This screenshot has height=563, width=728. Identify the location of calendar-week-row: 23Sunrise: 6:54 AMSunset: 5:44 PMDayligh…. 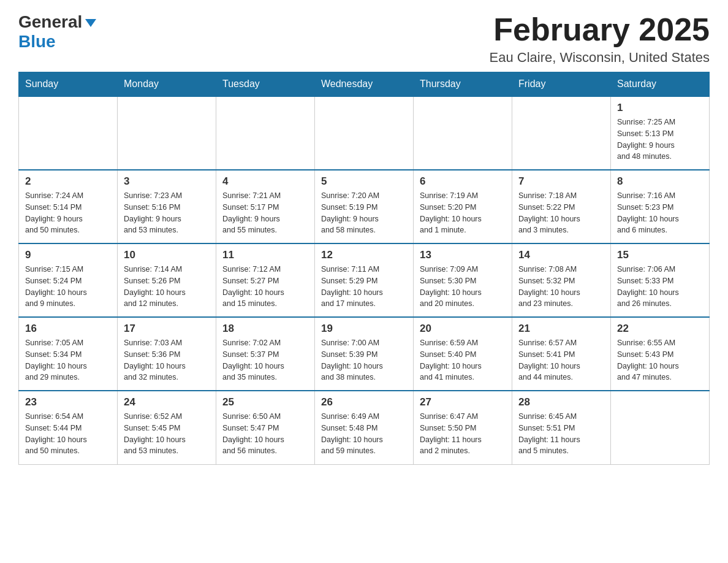
(364, 427).